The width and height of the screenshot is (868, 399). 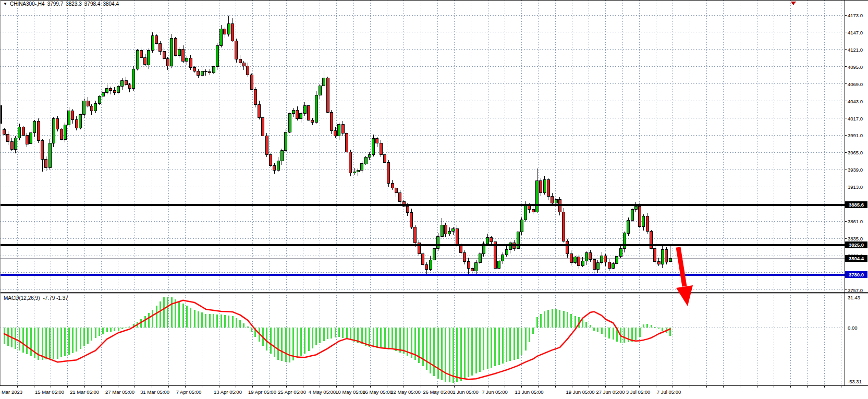 I want to click on time-axis-label: 10 May 05:00, so click(x=350, y=392).